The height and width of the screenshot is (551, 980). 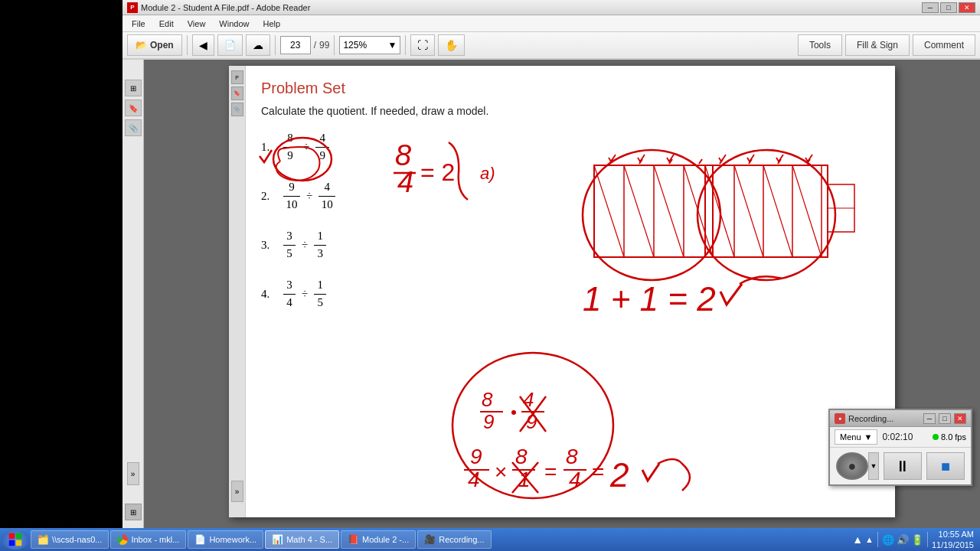 I want to click on rec-pause-button: ⏸, so click(x=903, y=466).